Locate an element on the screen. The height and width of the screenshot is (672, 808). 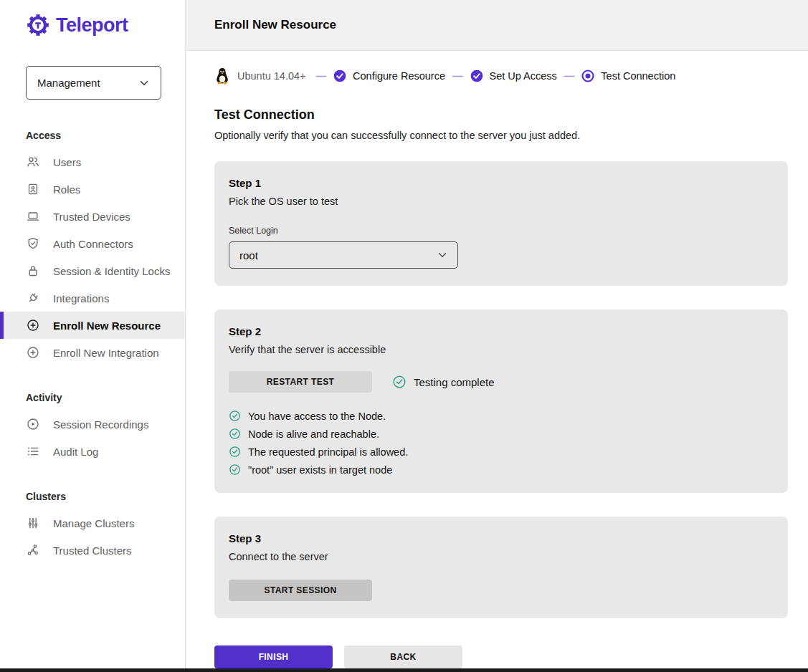
network-icon is located at coordinates (33, 550).